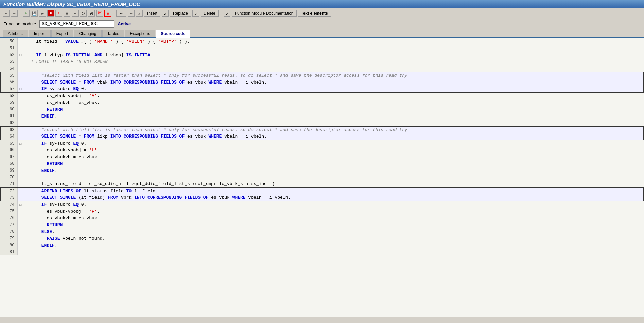 This screenshot has width=644, height=323. I want to click on line-number: 78, so click(9, 232).